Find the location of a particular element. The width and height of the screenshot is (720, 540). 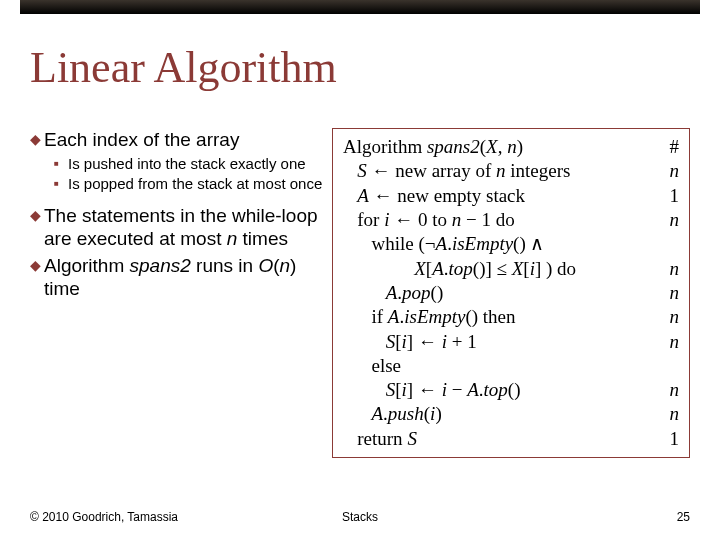

algo-line-0: Algorithm spans2(X, n) # is located at coordinates (511, 147).